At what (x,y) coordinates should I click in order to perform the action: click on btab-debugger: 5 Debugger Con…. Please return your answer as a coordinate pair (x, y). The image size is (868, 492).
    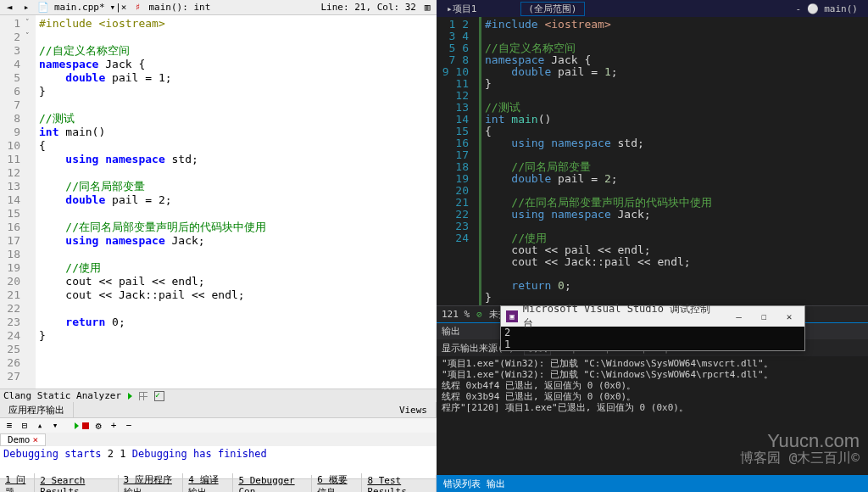
    Looking at the image, I should click on (273, 484).